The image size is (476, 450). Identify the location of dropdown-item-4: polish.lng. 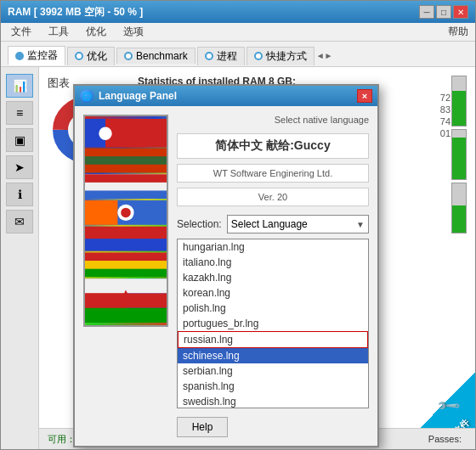
(273, 308).